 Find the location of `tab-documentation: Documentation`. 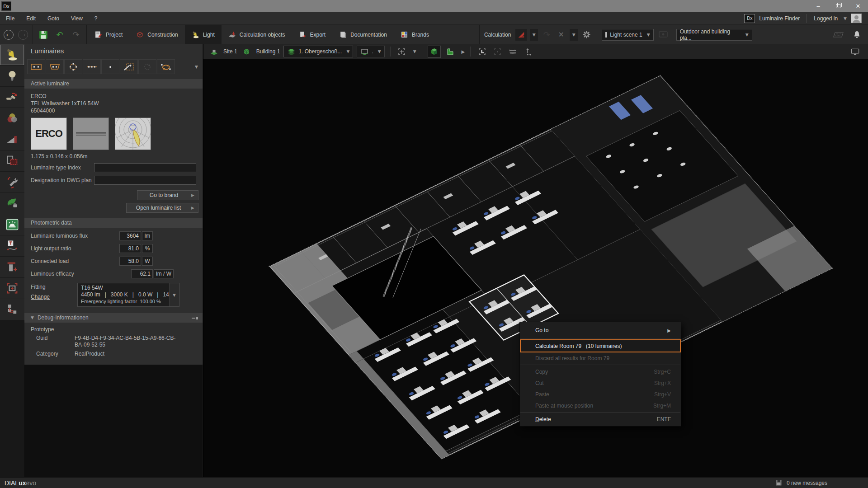

tab-documentation: Documentation is located at coordinates (363, 34).